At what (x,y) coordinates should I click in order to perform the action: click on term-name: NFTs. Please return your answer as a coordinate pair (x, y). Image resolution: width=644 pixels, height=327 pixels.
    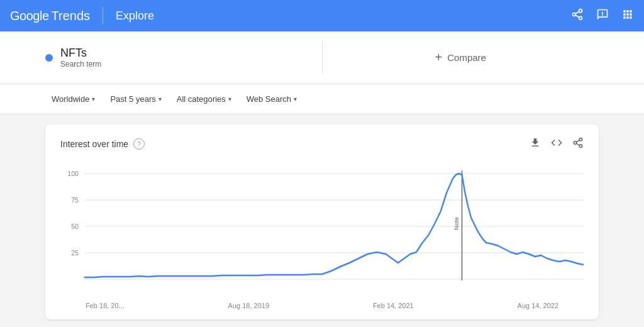
    Looking at the image, I should click on (80, 53).